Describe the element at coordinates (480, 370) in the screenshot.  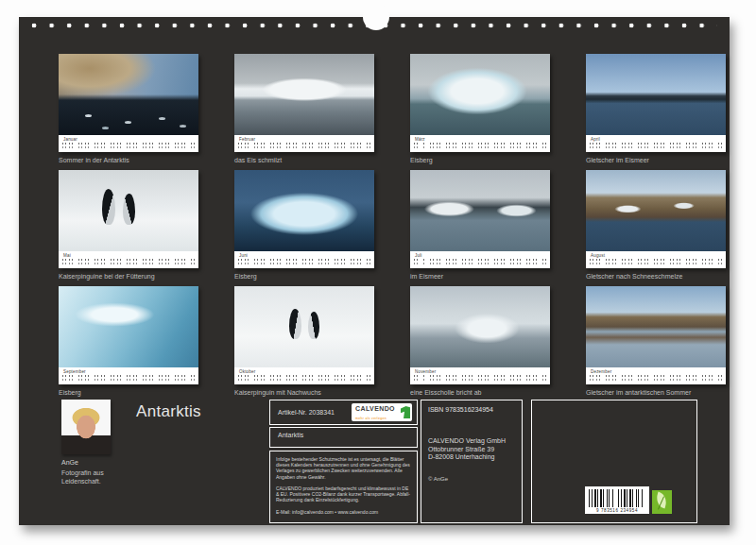
I see `month-label: November` at that location.